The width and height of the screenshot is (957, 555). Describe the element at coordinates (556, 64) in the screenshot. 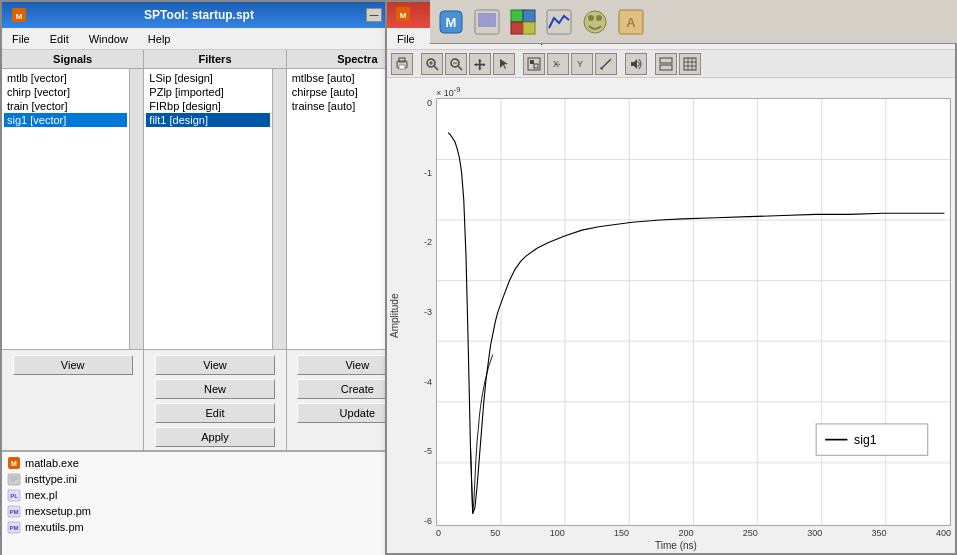

I see `svg-text: X` at that location.